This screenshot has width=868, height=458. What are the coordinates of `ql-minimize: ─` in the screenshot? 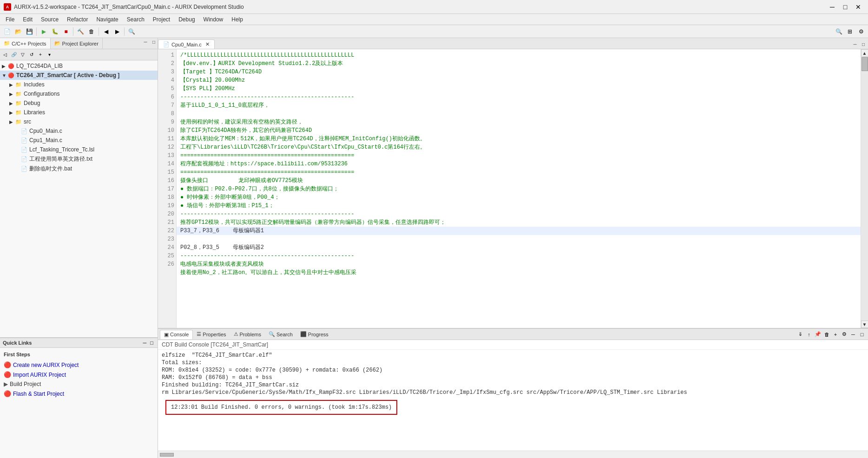 It's located at (145, 343).